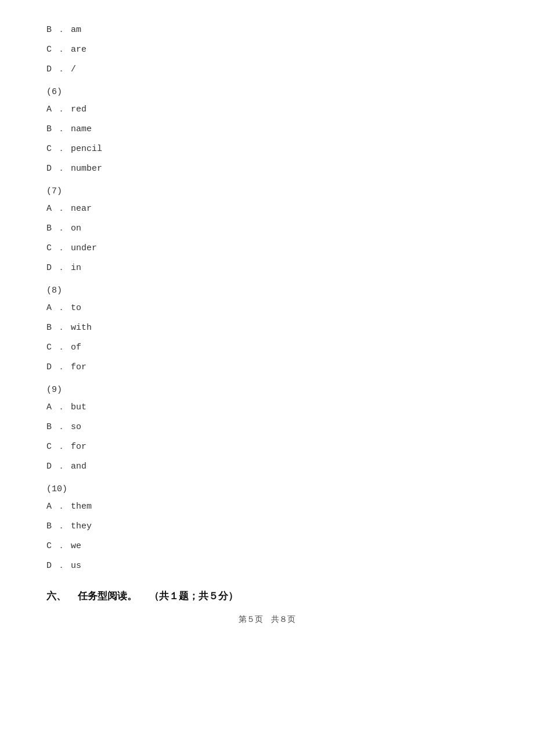  I want to click on question-q6: (6)A ． redB ． nameC ． pencilD ． number, so click(267, 131).